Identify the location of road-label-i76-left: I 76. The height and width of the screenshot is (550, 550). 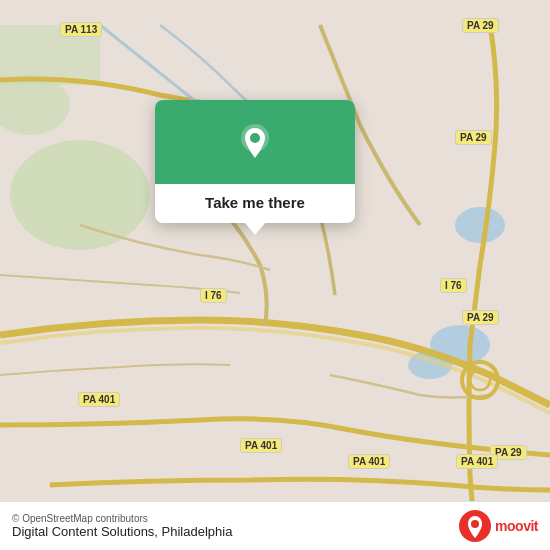
(214, 296).